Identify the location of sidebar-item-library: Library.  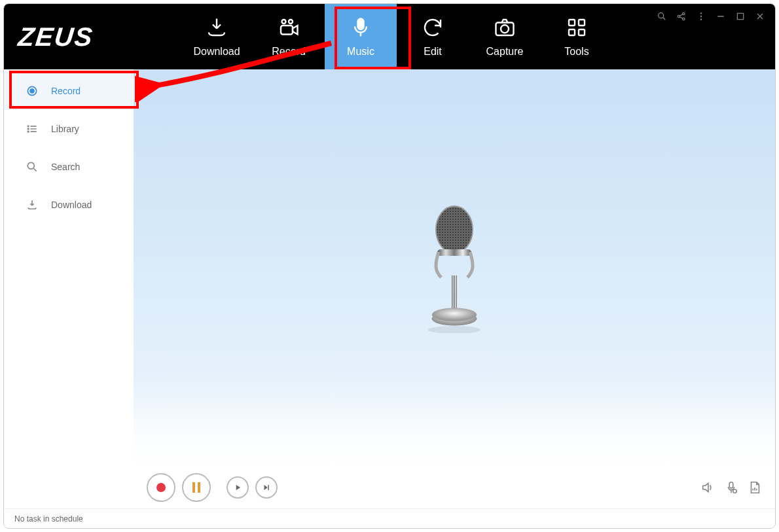
(68, 129).